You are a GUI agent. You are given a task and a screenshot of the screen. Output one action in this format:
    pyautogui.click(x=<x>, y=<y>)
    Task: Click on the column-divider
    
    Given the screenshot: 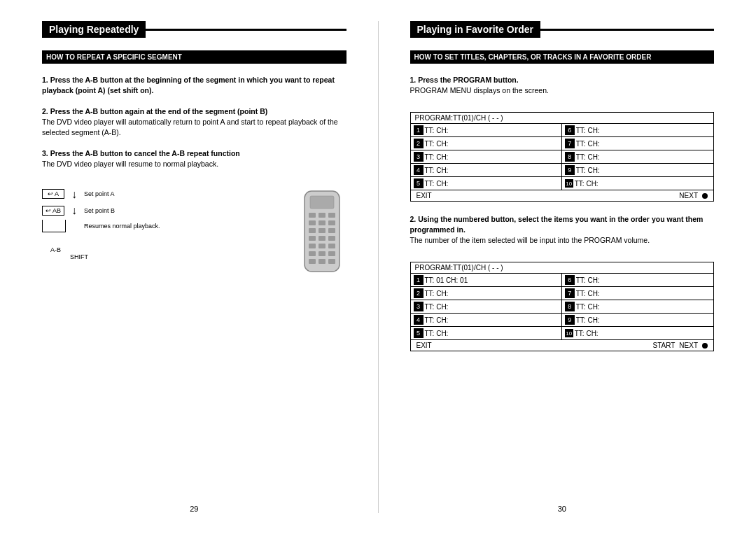 What is the action you would take?
    pyautogui.click(x=378, y=267)
    